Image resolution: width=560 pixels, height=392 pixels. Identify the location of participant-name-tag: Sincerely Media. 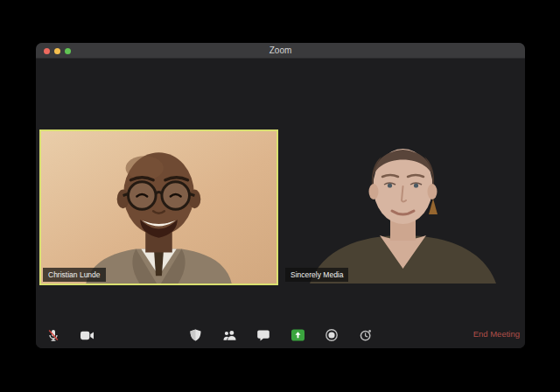
(317, 275).